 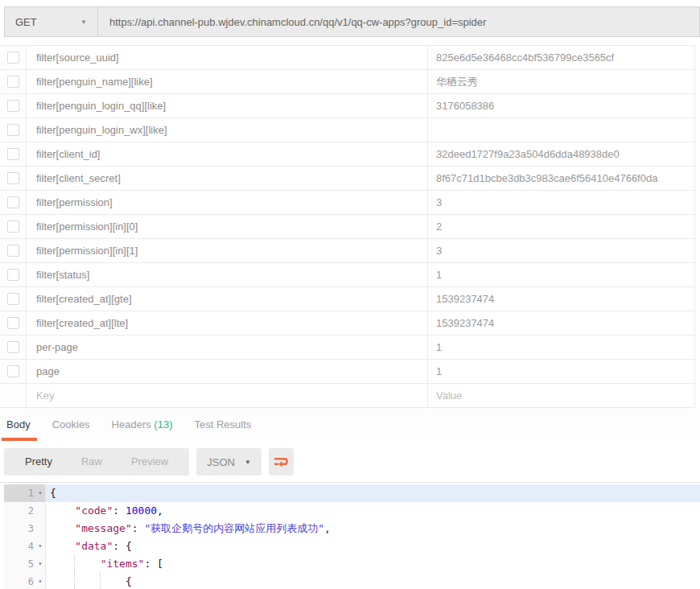 What do you see at coordinates (227, 106) in the screenshot?
I see `param-key: filter[penguin_login_qq][like]` at bounding box center [227, 106].